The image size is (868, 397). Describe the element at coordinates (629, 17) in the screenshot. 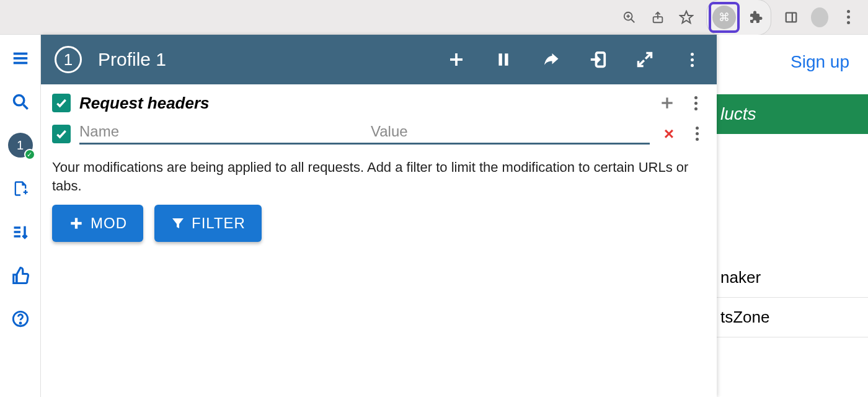

I see `zoom-icon` at that location.